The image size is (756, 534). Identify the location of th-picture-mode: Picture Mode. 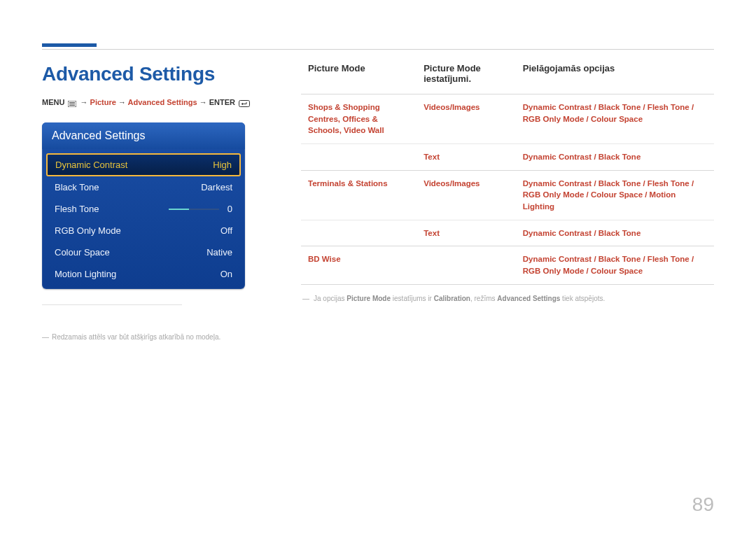
(358, 78).